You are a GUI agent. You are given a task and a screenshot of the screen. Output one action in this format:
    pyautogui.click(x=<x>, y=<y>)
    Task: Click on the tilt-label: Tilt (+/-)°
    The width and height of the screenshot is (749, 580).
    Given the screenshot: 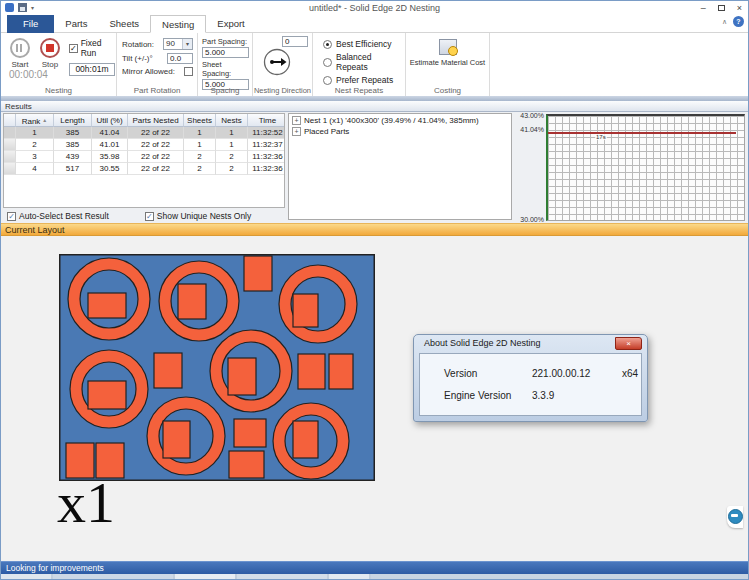 What is the action you would take?
    pyautogui.click(x=138, y=58)
    